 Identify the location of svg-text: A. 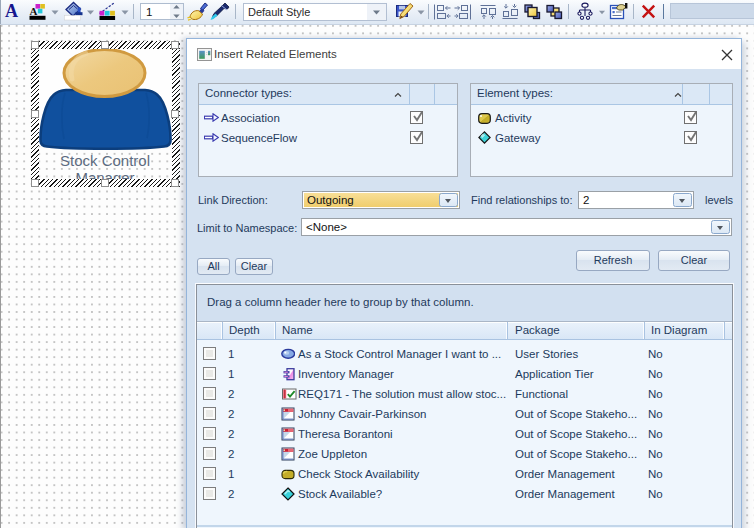
(12, 11).